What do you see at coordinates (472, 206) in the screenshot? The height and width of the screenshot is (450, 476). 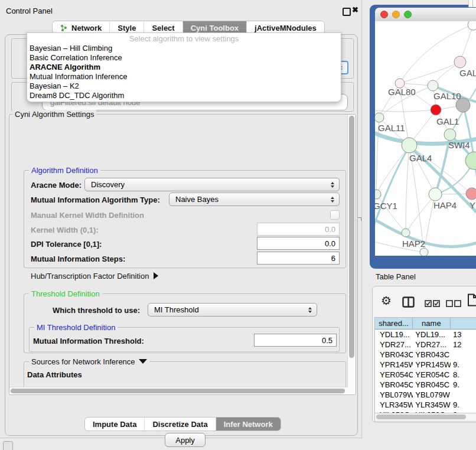 I see `node-label: Y` at bounding box center [472, 206].